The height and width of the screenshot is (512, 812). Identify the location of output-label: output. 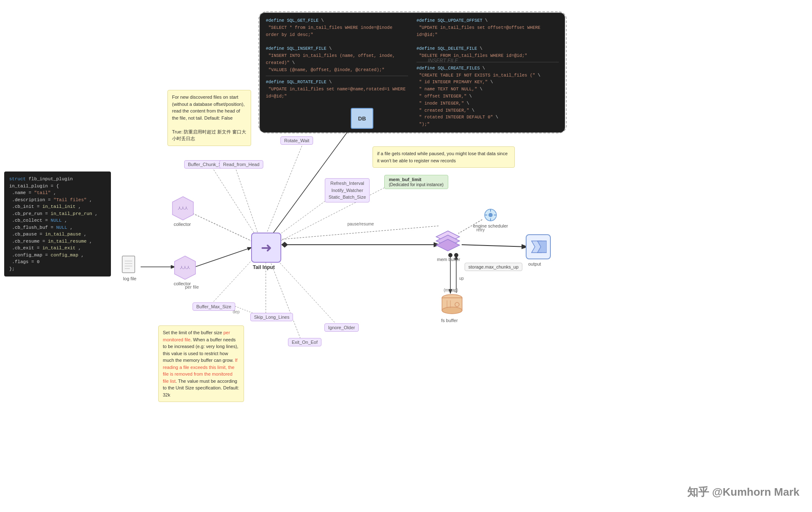
(535, 264).